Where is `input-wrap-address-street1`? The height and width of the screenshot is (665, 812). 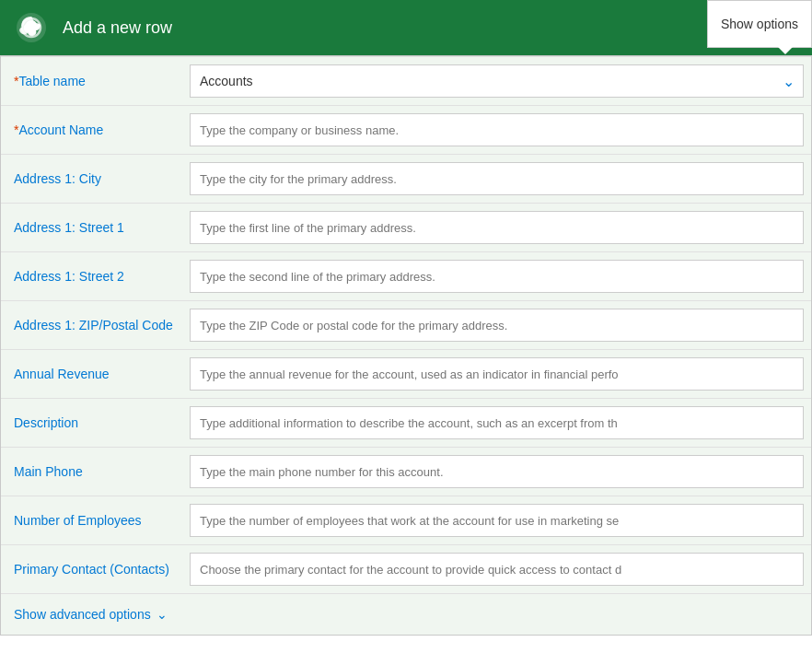
input-wrap-address-street1 is located at coordinates (501, 228).